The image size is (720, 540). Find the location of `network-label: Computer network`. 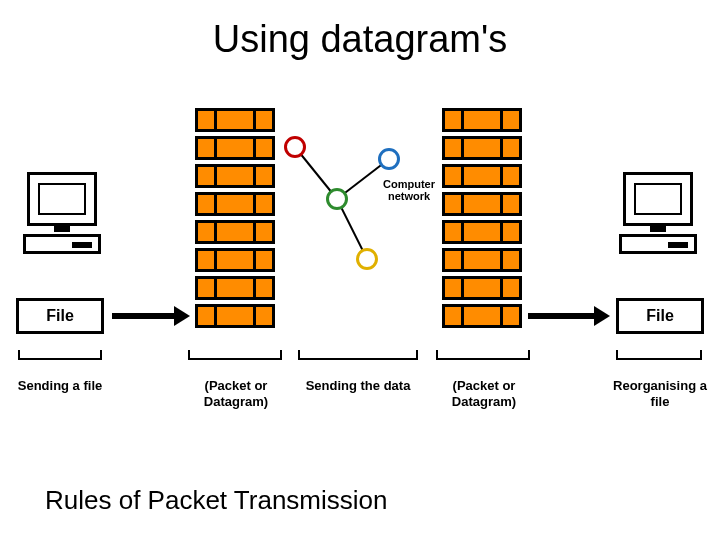

network-label: Computer network is located at coordinates (409, 190).